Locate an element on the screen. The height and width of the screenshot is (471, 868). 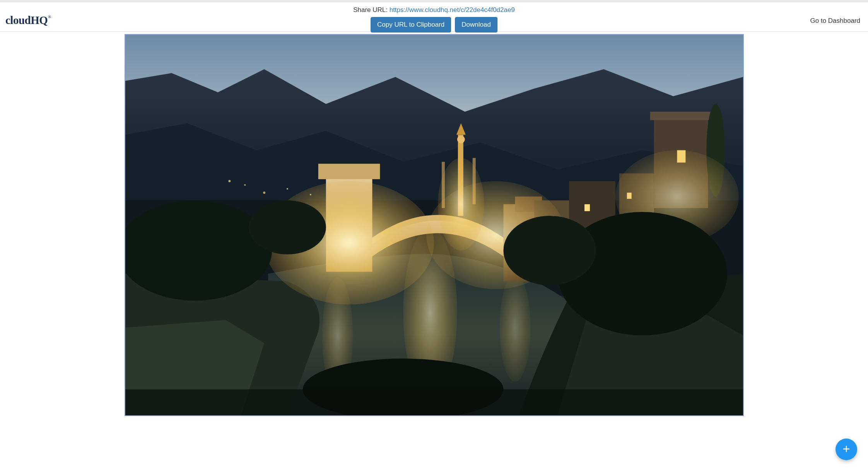
add-fab-button is located at coordinates (846, 449).